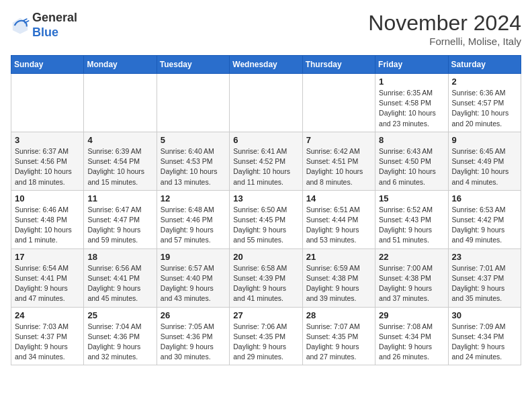 Image resolution: width=532 pixels, height=411 pixels. What do you see at coordinates (485, 167) in the screenshot?
I see `day-info: Sunrise: 6:45 AM Sunset: 4:49 PM Dayligh…` at bounding box center [485, 167].